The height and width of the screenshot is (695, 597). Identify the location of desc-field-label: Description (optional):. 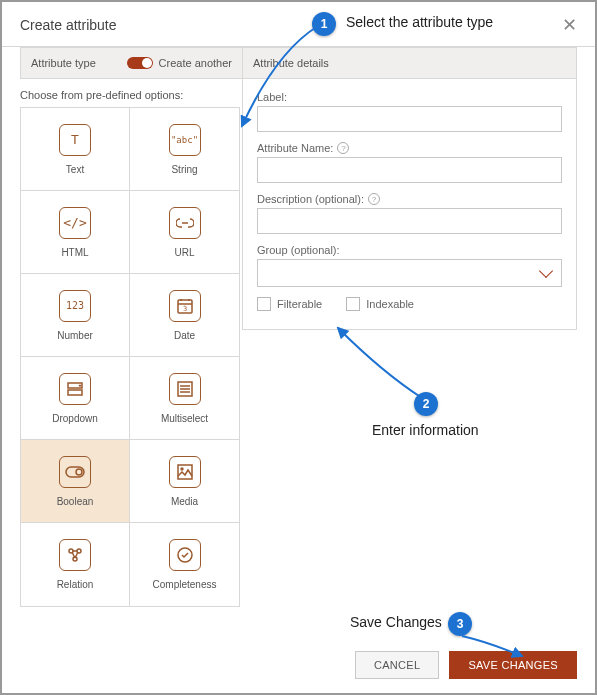
(310, 199).